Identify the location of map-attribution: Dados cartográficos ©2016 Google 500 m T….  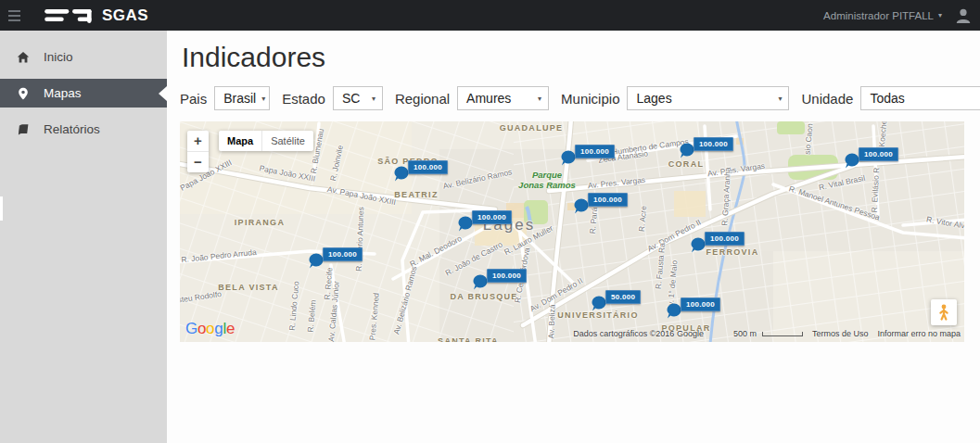
(767, 334).